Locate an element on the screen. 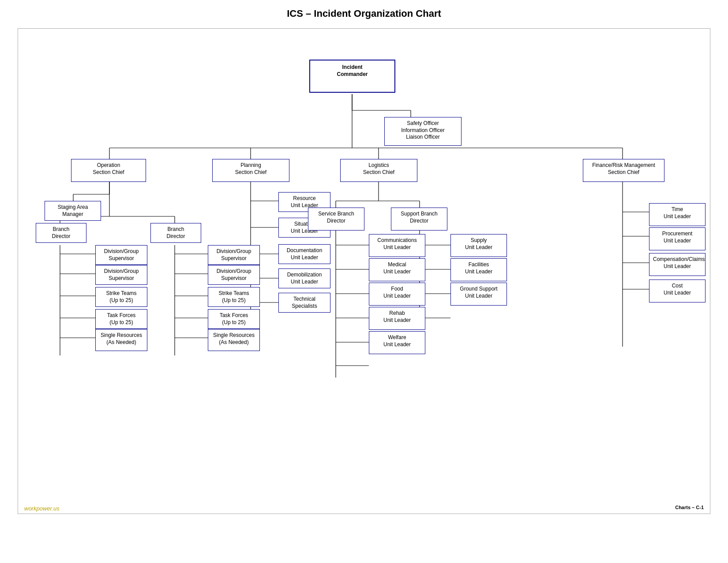  facilities-unit-leader-node: FacilitiesUnit Leader is located at coordinates (479, 270).